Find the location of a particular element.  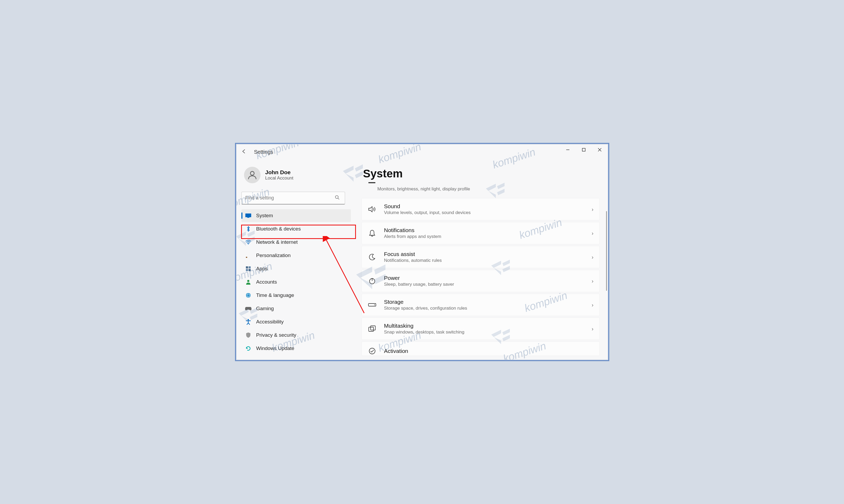

sidebar-item-label: Bluetooth & devices is located at coordinates (279, 229).